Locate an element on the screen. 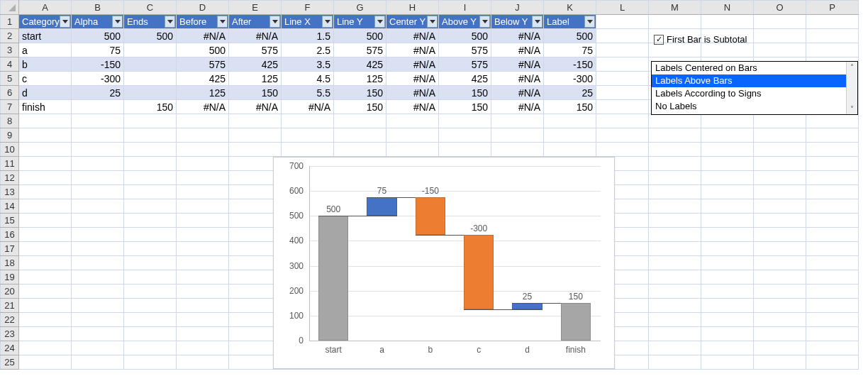 Image resolution: width=868 pixels, height=381 pixels. column-header: F is located at coordinates (308, 8).